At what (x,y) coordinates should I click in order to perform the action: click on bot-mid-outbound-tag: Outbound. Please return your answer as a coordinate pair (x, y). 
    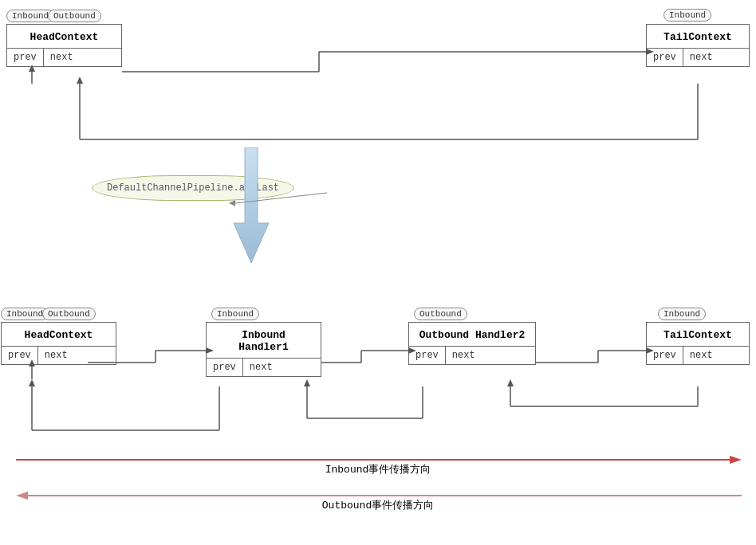
    Looking at the image, I should click on (440, 314).